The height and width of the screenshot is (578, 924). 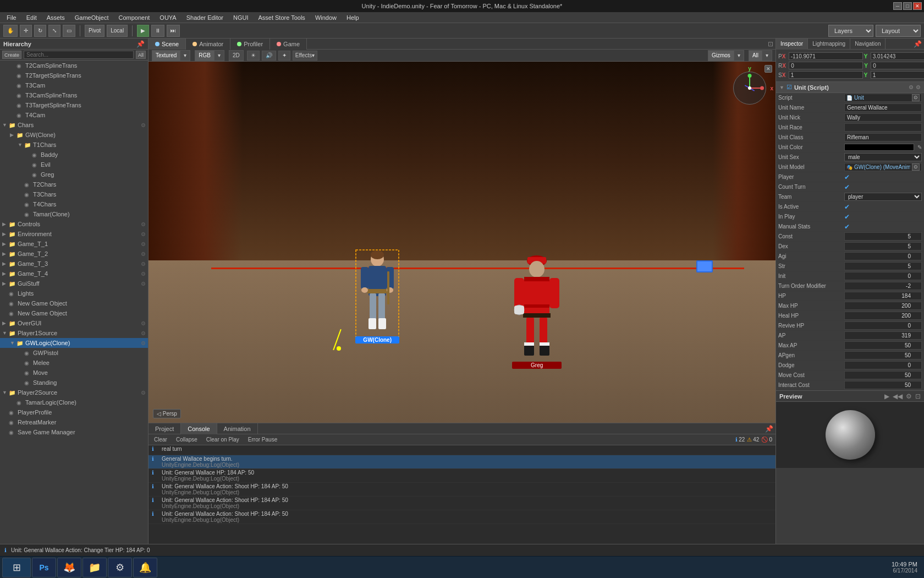 What do you see at coordinates (74, 412) in the screenshot?
I see `hierarchy-item-playerprofile: ◉PlayerProfile` at bounding box center [74, 412].